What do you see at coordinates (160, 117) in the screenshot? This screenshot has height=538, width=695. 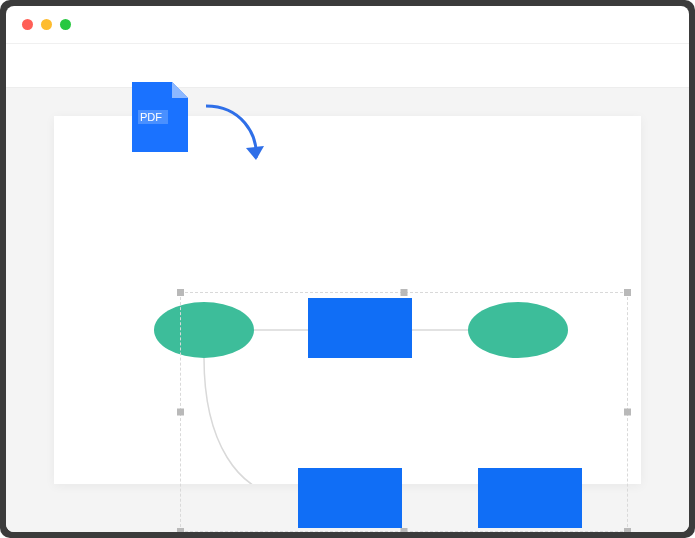 I see `pdf-file-icon: PDF` at bounding box center [160, 117].